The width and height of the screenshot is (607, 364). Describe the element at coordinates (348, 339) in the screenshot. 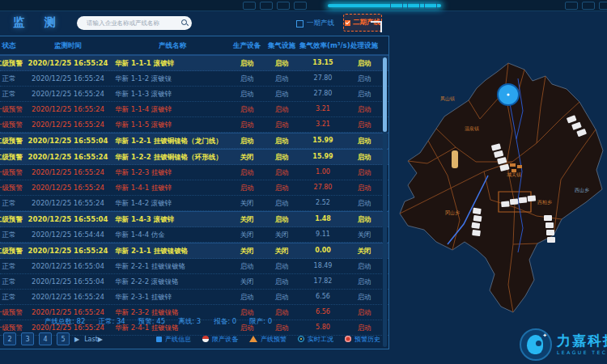

I see `warning-history-icon` at that location.